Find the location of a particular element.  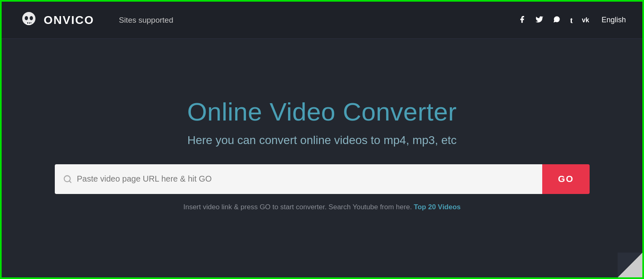

hero-hint: Insert video link & press GO to start co… is located at coordinates (322, 207).